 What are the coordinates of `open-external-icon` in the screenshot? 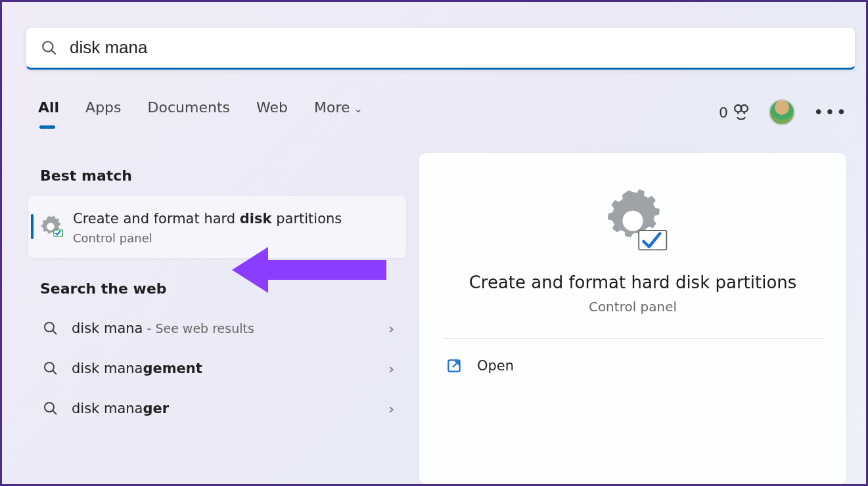 It's located at (454, 366).